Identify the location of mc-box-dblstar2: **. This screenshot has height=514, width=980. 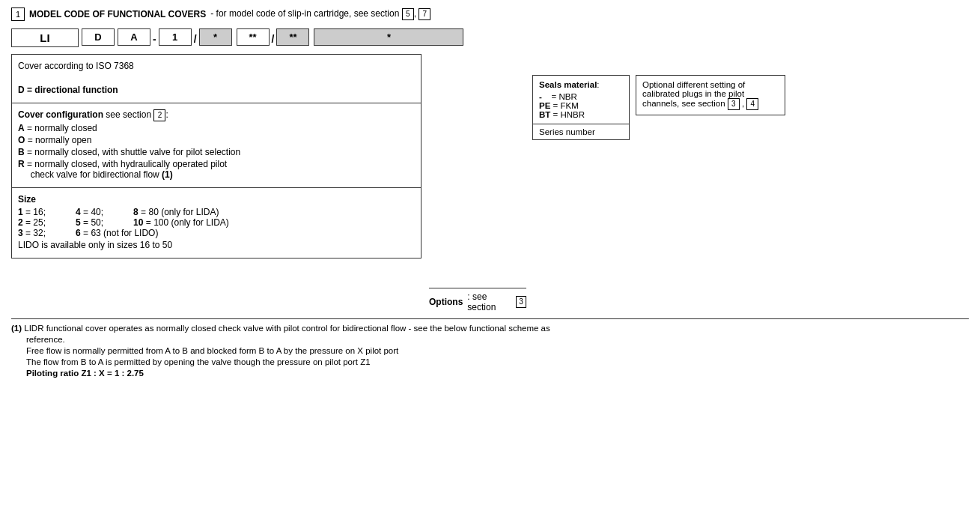
(293, 37).